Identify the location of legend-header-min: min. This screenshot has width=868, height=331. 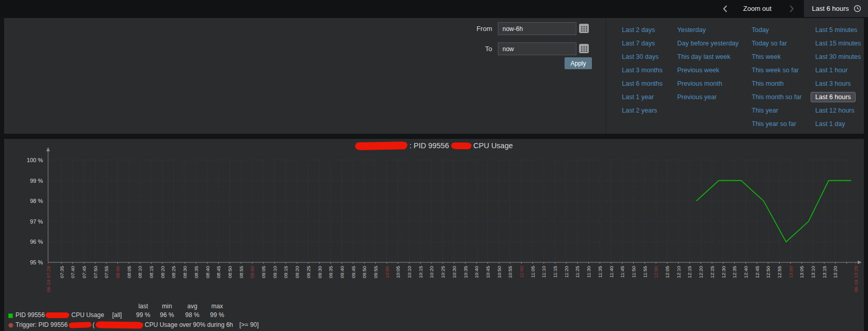
(167, 306).